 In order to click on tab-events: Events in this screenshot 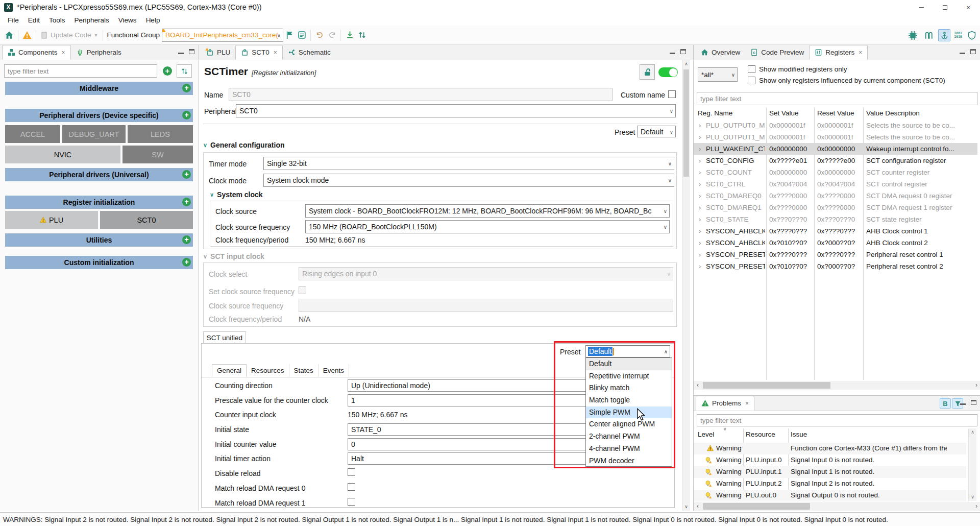, I will do `click(334, 371)`.